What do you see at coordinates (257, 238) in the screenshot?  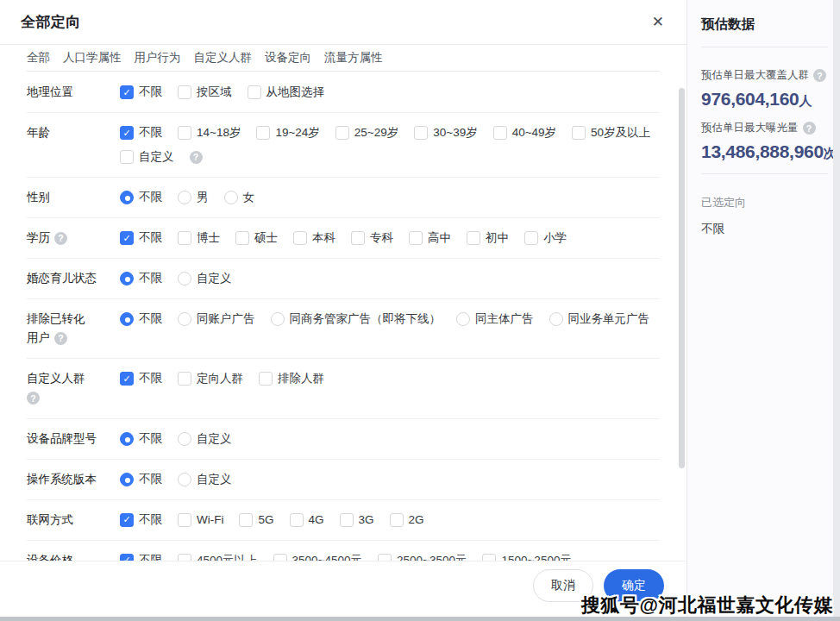 I see `checkbox-option: 硕士` at bounding box center [257, 238].